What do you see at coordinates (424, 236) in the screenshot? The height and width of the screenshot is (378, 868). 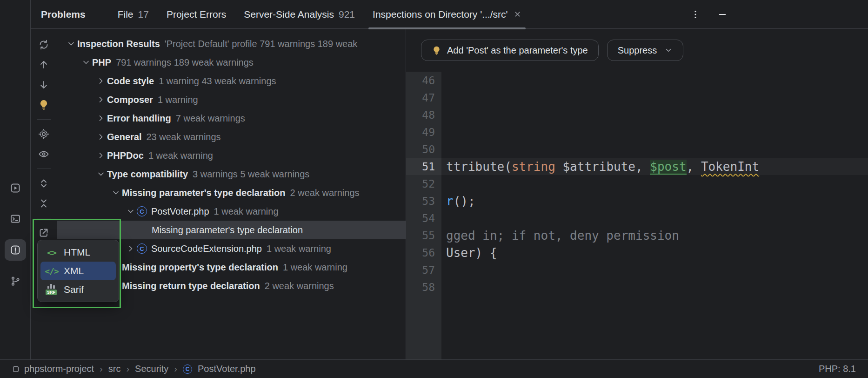 I see `line-number: 55` at bounding box center [424, 236].